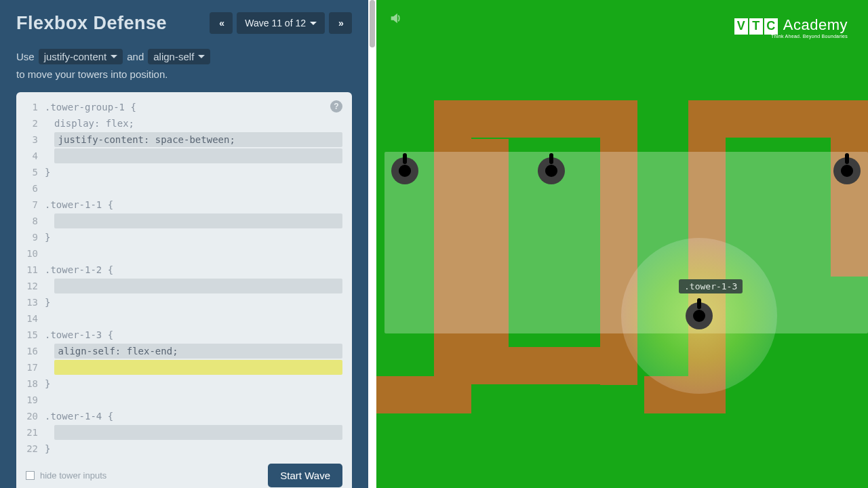 Image resolution: width=868 pixels, height=488 pixels. What do you see at coordinates (281, 23) in the screenshot?
I see `wave-nav: « Wave 11 of 12 »` at bounding box center [281, 23].